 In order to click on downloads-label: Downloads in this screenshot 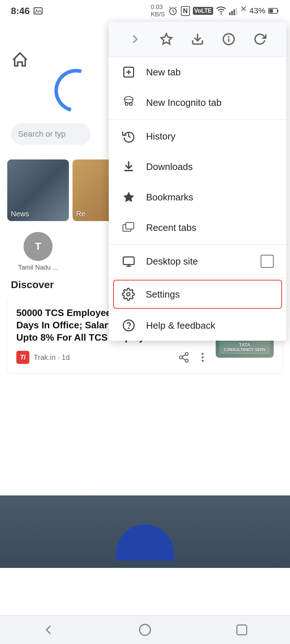, I will do `click(210, 167)`.